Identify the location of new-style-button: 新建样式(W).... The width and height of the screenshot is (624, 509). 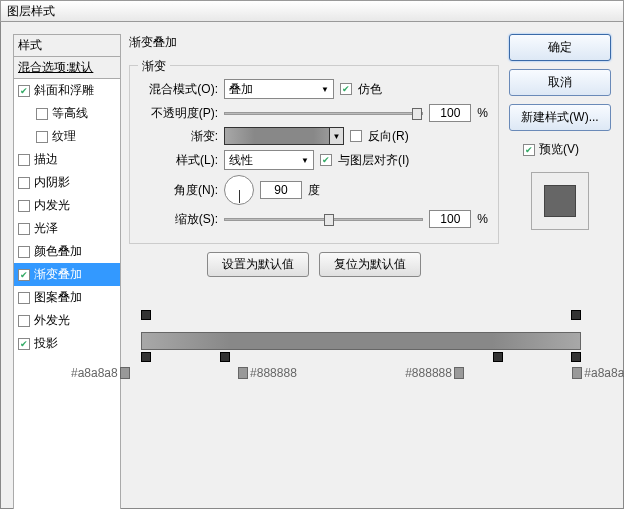
(560, 118).